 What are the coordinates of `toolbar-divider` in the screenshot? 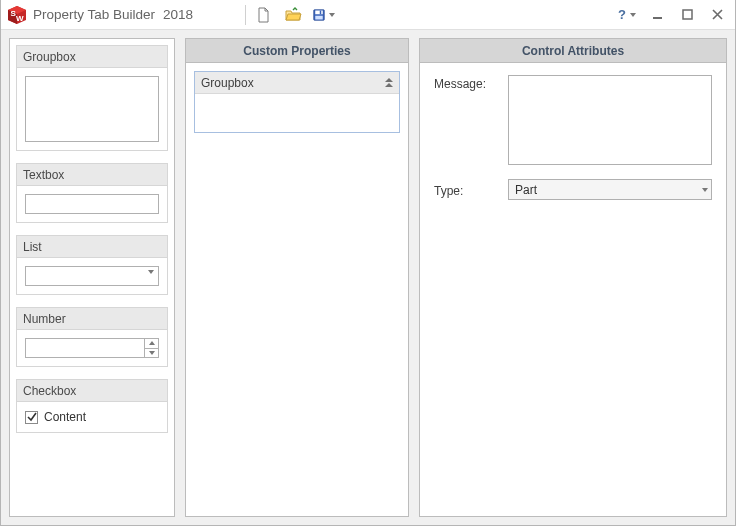 It's located at (246, 15).